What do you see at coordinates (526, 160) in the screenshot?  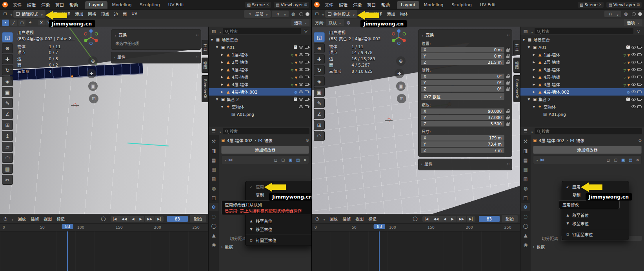 I see `properties-tab-output: ▤` at bounding box center [526, 160].